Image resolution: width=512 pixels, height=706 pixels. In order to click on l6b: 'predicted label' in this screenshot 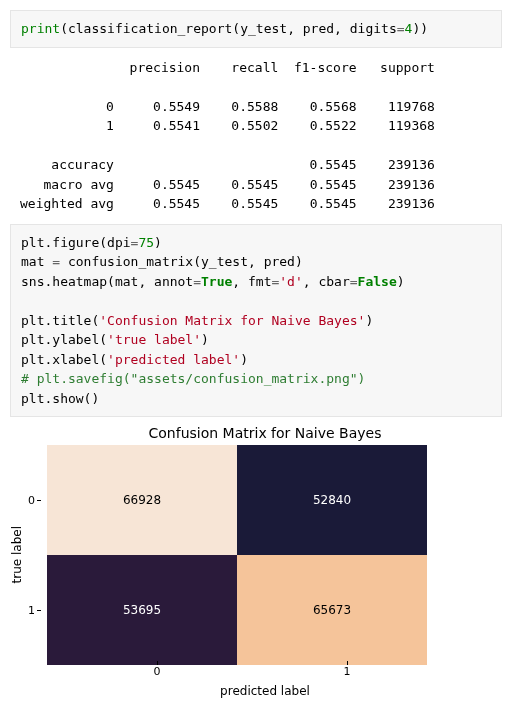, I will do `click(174, 360)`.